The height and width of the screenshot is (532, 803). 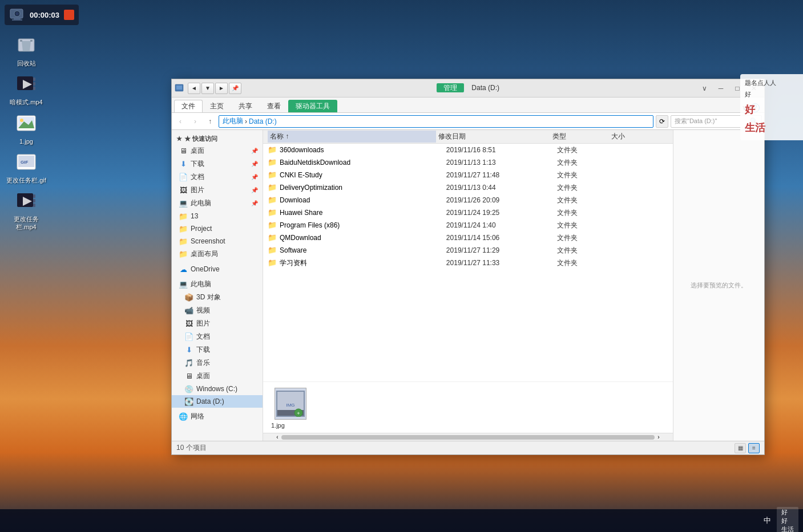 What do you see at coordinates (217, 284) in the screenshot?
I see `sidebar-item-this-pc: 💻 此电脑` at bounding box center [217, 284].